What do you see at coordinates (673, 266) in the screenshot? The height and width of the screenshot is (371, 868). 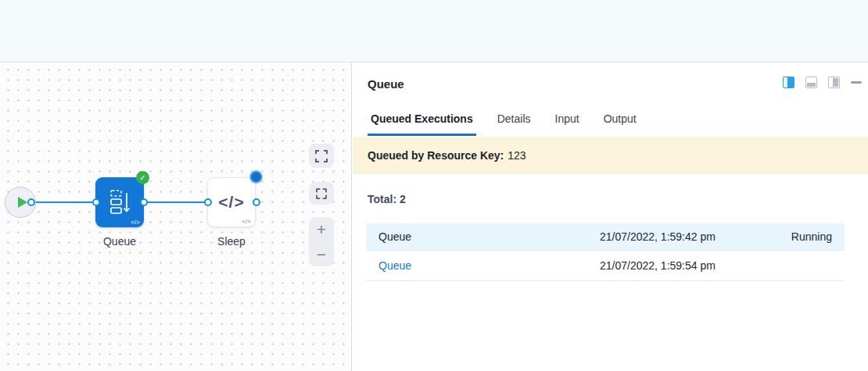 I see `execution-time: 21/07/2022, 1:59:54 pm` at bounding box center [673, 266].